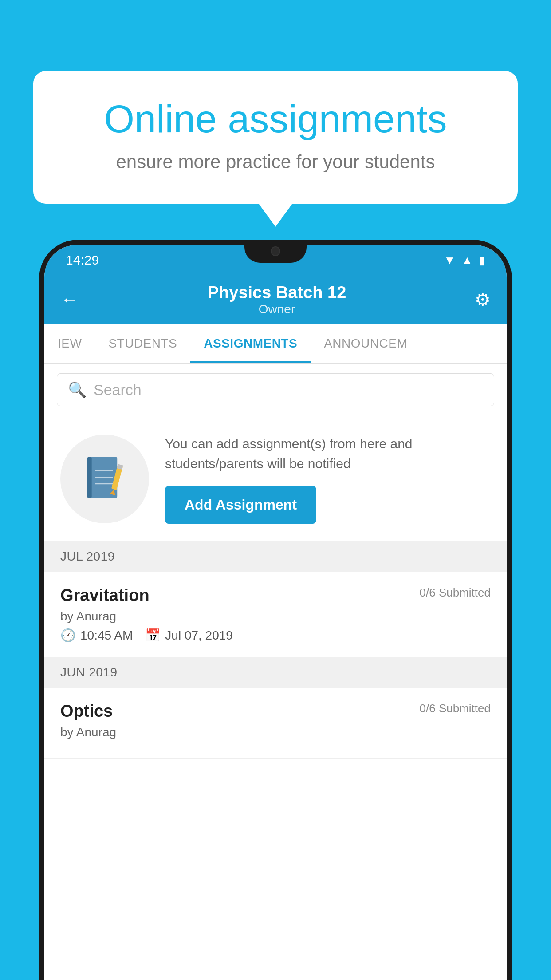 The image size is (551, 980). What do you see at coordinates (276, 390) in the screenshot?
I see `search-container: 🔍 Search` at bounding box center [276, 390].